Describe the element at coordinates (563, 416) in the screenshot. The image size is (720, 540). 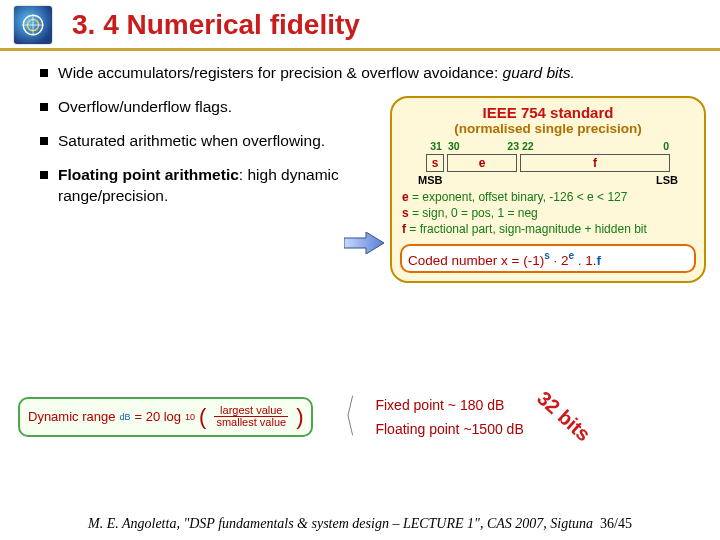
I see `bits-32-label: 32 bits` at that location.